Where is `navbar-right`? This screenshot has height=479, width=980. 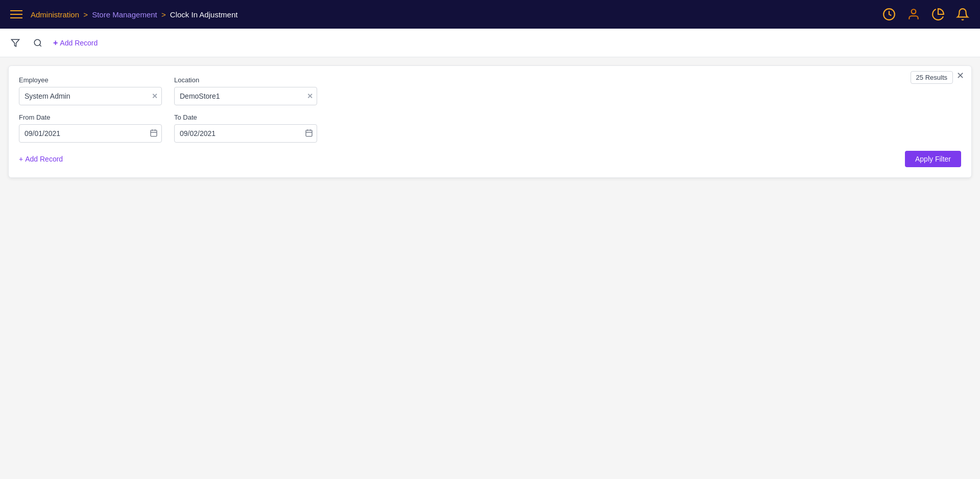
navbar-right is located at coordinates (926, 14).